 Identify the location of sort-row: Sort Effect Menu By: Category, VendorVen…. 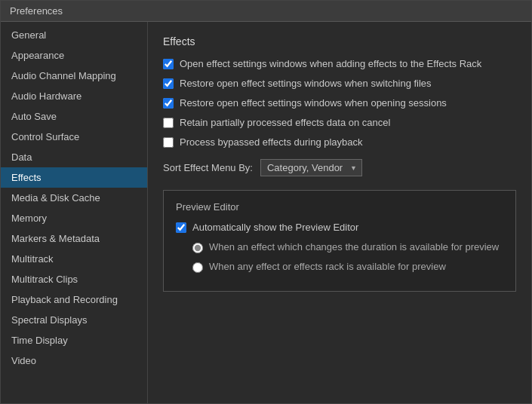
(340, 167).